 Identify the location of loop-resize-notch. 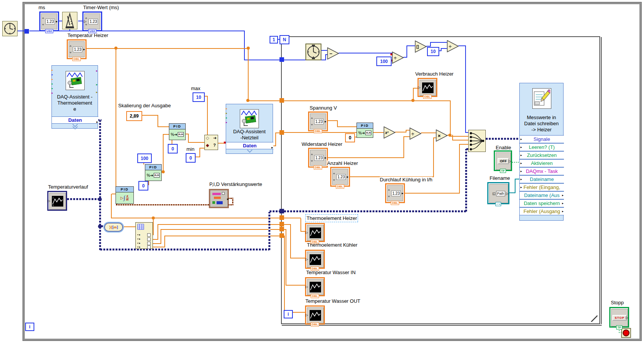
(594, 318).